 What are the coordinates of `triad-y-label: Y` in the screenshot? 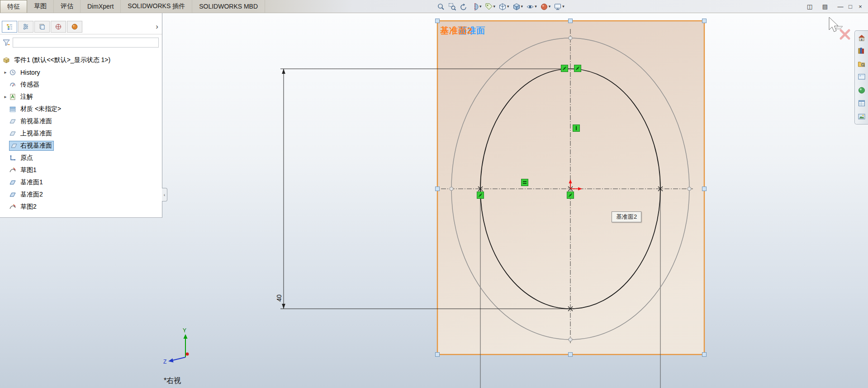 It's located at (185, 331).